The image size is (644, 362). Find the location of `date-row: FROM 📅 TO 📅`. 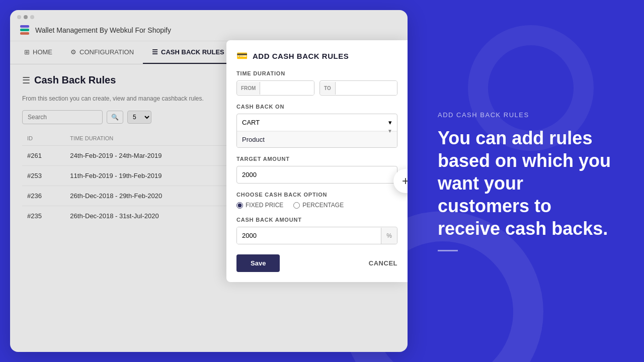

date-row: FROM 📅 TO 📅 is located at coordinates (317, 88).